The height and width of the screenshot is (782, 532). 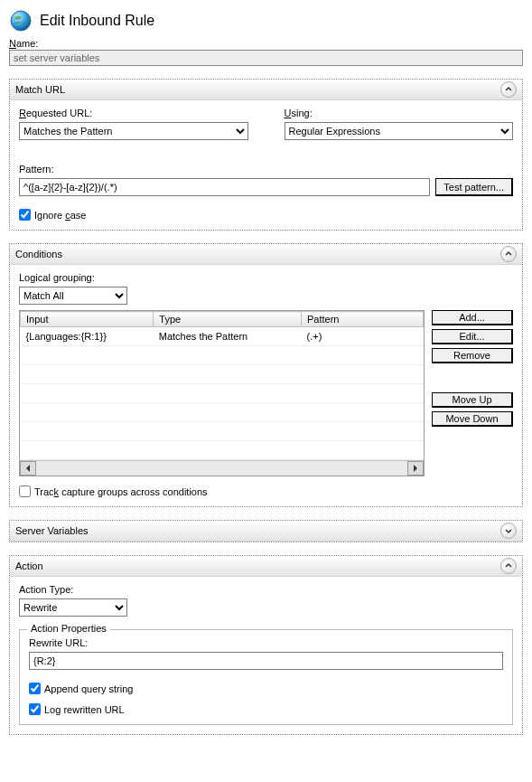 What do you see at coordinates (266, 21) in the screenshot?
I see `page-header: Edit Inbound Rule` at bounding box center [266, 21].